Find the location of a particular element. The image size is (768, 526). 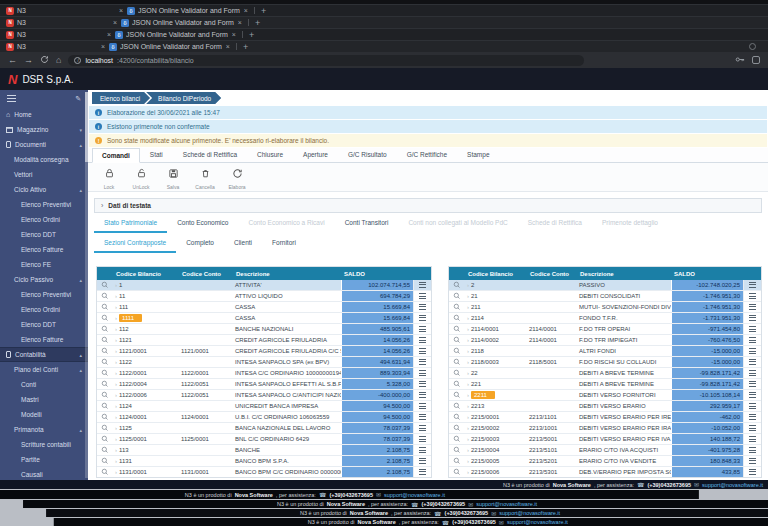

sidebar-item-partite: Partite is located at coordinates (44, 460).